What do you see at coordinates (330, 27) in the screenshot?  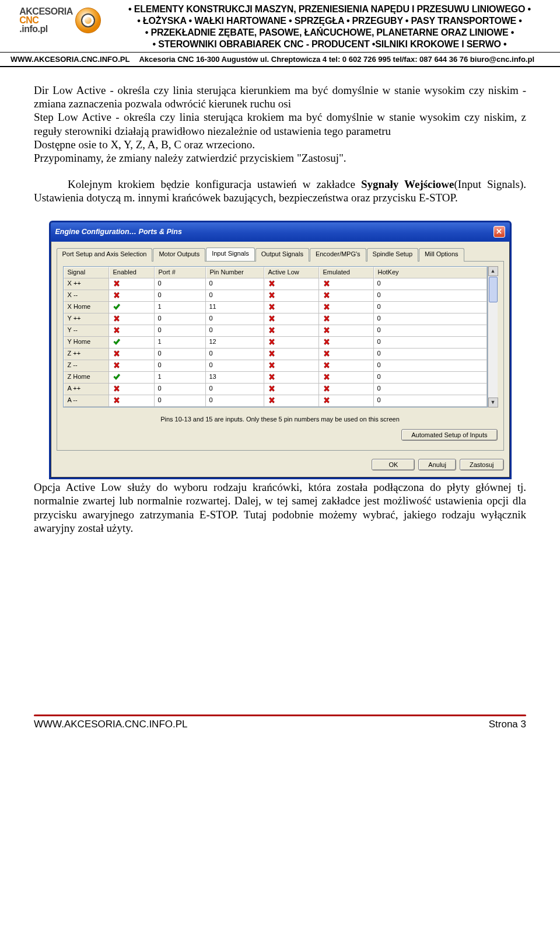 I see `banner-description: • ELEMENTY KONSTRUKCJI MASZYN, PRZENIESI…` at bounding box center [330, 27].